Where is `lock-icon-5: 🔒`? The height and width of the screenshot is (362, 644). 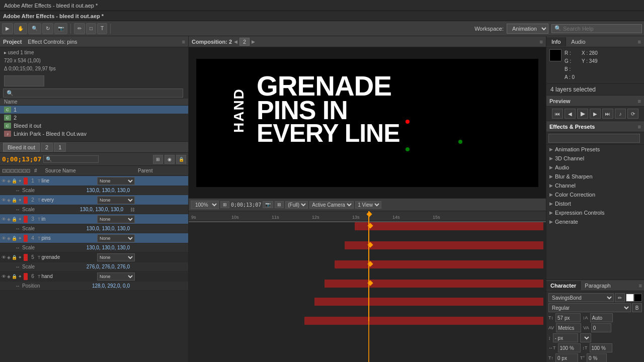 lock-icon-5: 🔒 is located at coordinates (14, 257).